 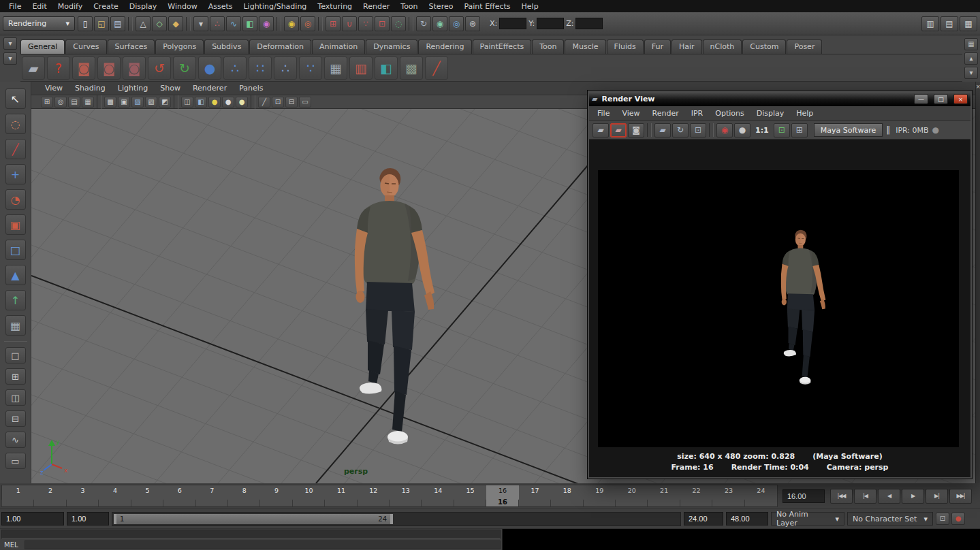 I want to click on render-view-menu-item: View, so click(x=631, y=113).